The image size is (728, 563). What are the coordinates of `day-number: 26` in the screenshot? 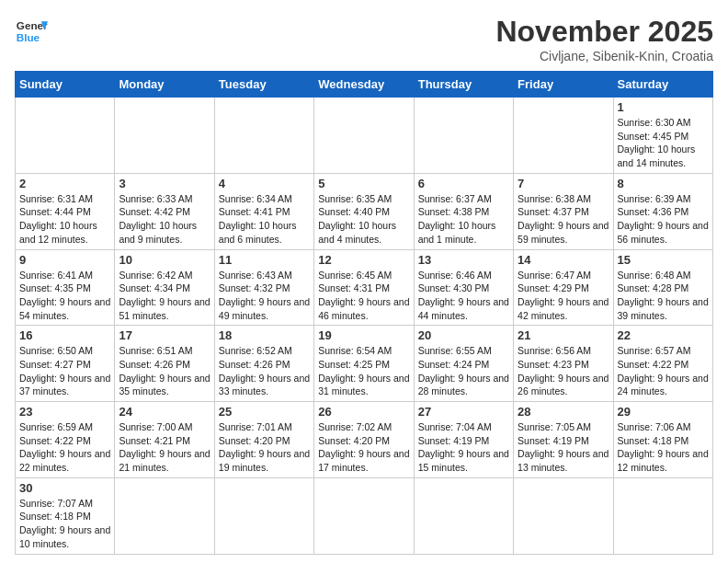 It's located at (364, 412).